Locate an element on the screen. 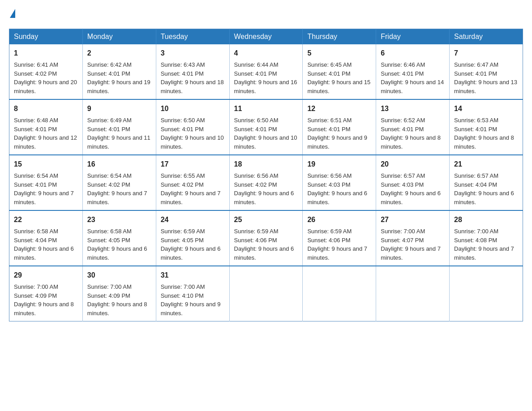 This screenshot has width=532, height=411. day-sunrise: Sunrise: 6:58 AM is located at coordinates (36, 231).